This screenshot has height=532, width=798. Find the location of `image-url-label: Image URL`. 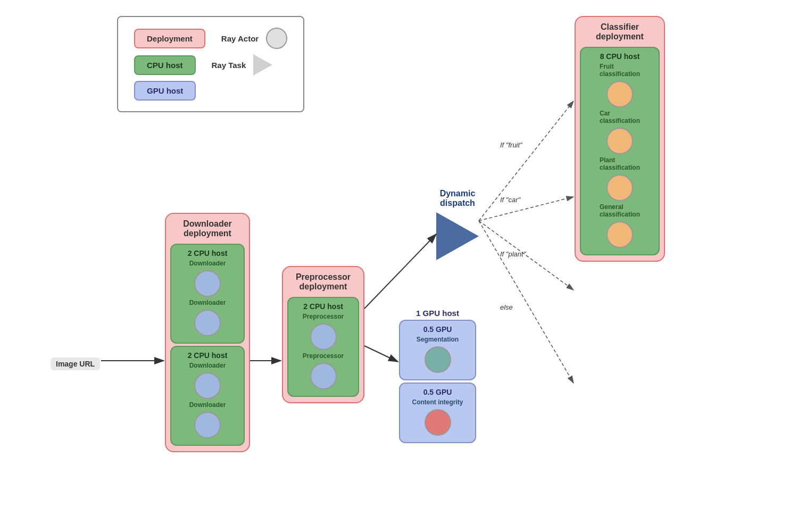

image-url-label: Image URL is located at coordinates (76, 364).